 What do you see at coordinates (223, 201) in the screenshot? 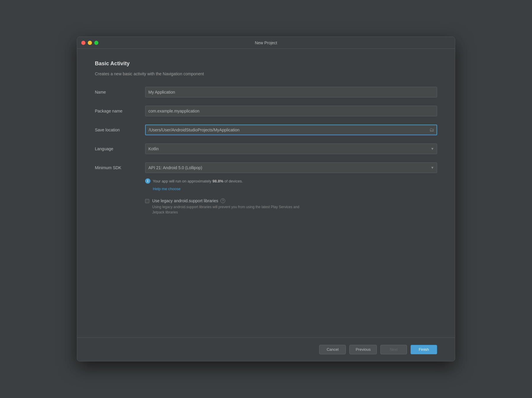
I see `help-question-mark: ?` at bounding box center [223, 201].